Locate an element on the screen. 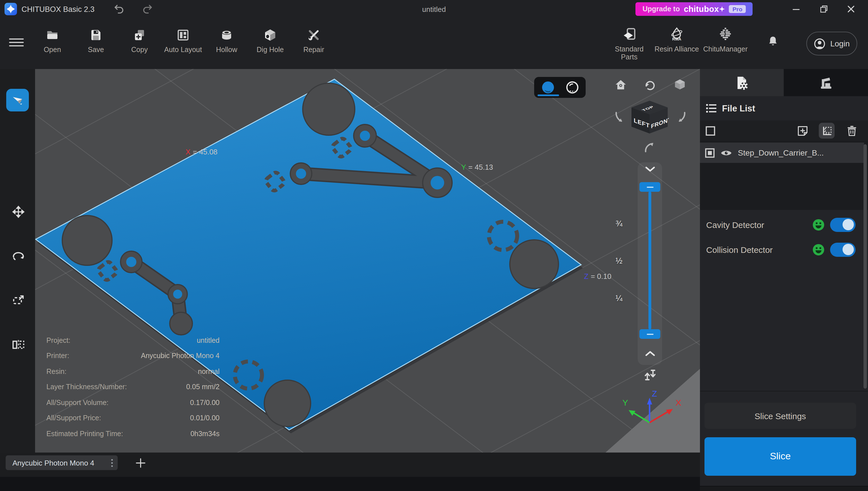 This screenshot has width=868, height=491. rotate-down-arrow is located at coordinates (649, 146).